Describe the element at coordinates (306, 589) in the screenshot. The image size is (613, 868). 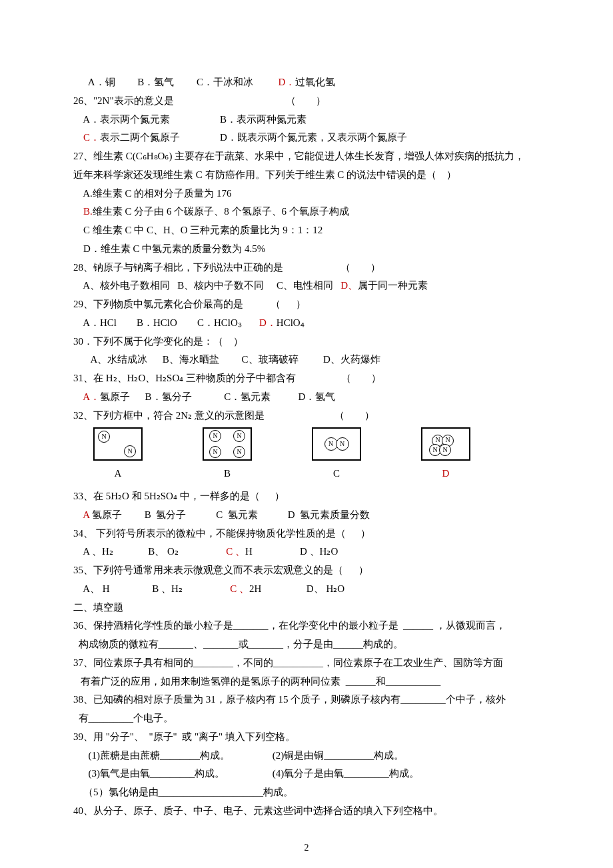
I see `q35-options: A、 H B 、H₂ C 、2H D、 H₂O` at that location.